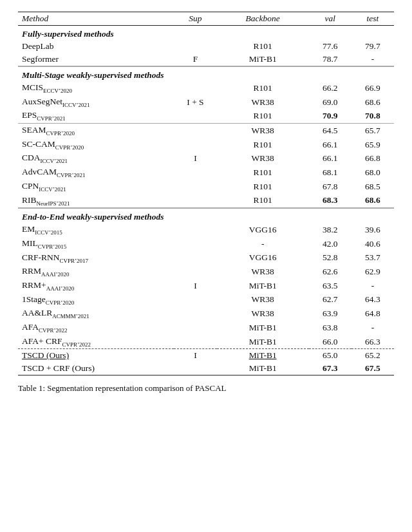  Describe the element at coordinates (263, 19) in the screenshot. I see `col-backbone: Backbone` at that location.